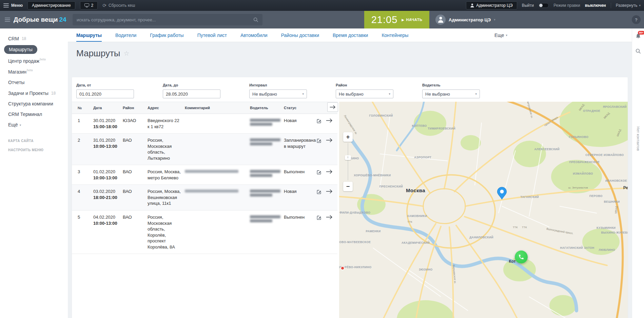 The height and width of the screenshot is (318, 644). Describe the element at coordinates (166, 175) in the screenshot. I see `route-address-cell: Россия, Москва, метро Беляево` at that location.